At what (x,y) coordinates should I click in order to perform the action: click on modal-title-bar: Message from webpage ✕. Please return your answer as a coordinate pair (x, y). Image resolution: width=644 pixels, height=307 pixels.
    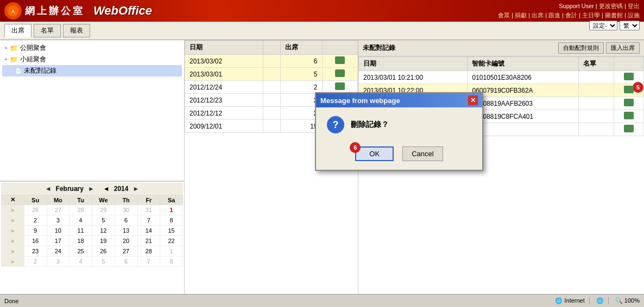
    Looking at the image, I should click on (399, 100).